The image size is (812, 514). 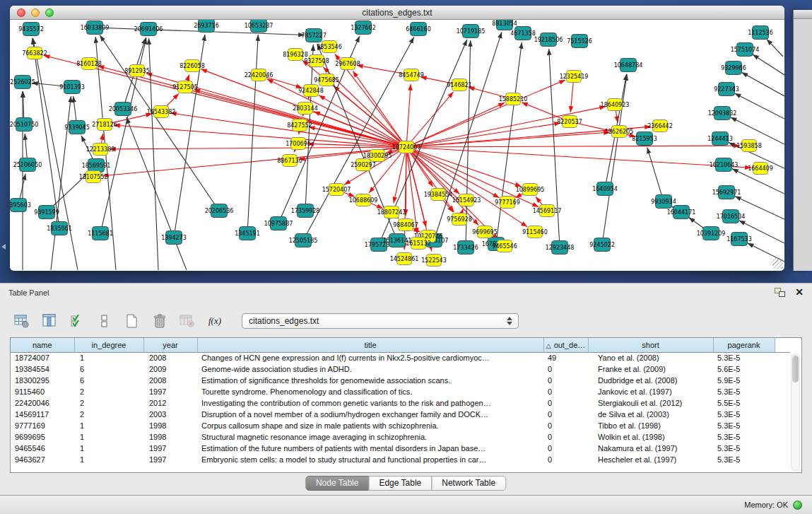 I want to click on column-header-year: year, so click(x=170, y=345).